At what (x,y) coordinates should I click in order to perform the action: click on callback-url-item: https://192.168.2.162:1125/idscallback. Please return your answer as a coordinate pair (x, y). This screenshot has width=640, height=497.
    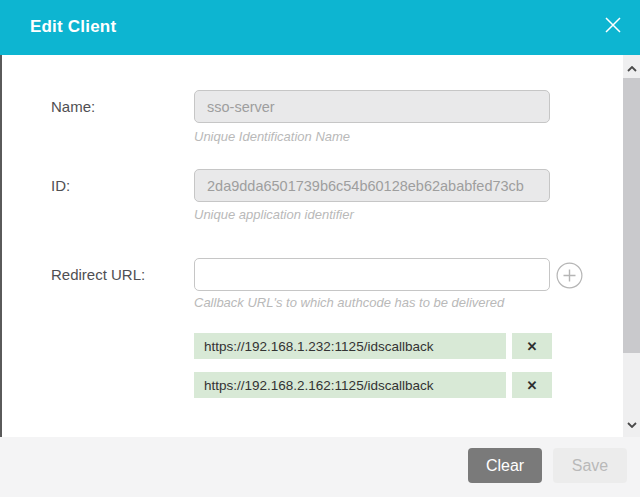
    Looking at the image, I should click on (350, 385).